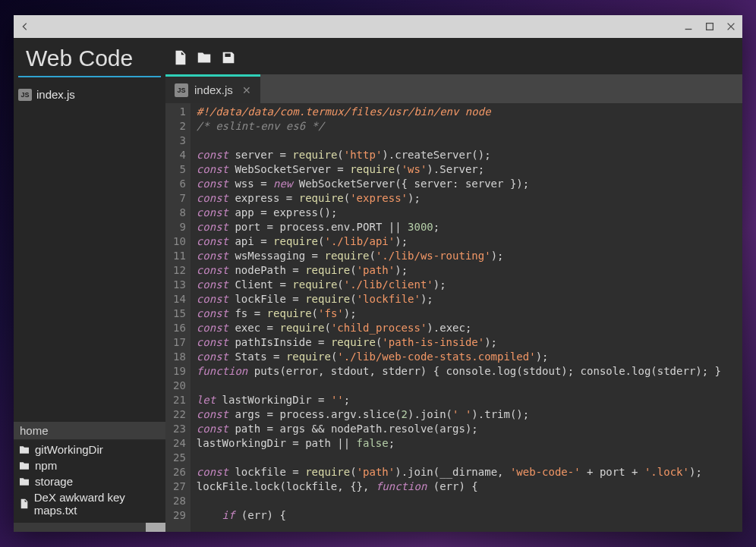 This screenshot has height=547, width=756. What do you see at coordinates (466, 199) in the screenshot?
I see `code-line: const express = require('express');` at bounding box center [466, 199].